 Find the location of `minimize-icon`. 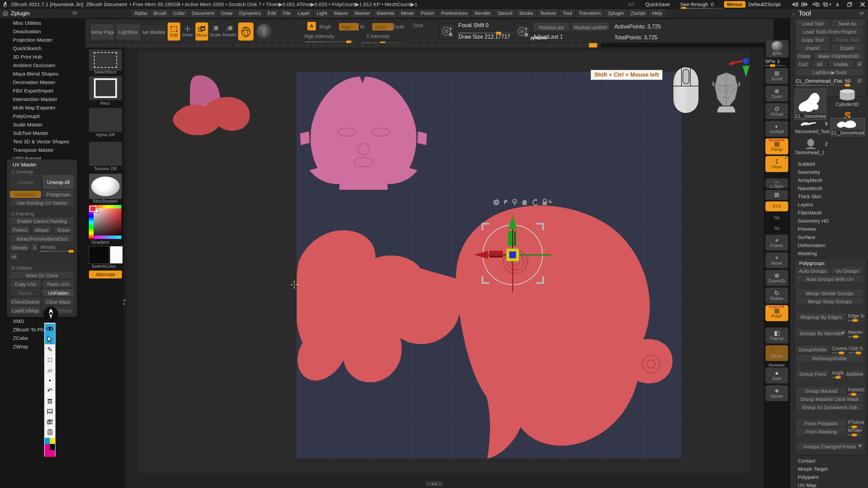

minimize-icon is located at coordinates (839, 4).